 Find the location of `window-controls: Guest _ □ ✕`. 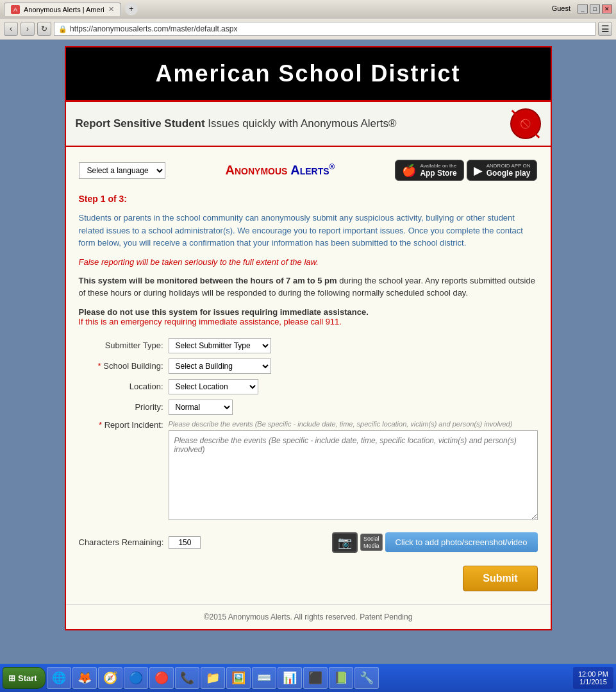

window-controls: Guest _ □ ✕ is located at coordinates (582, 9).